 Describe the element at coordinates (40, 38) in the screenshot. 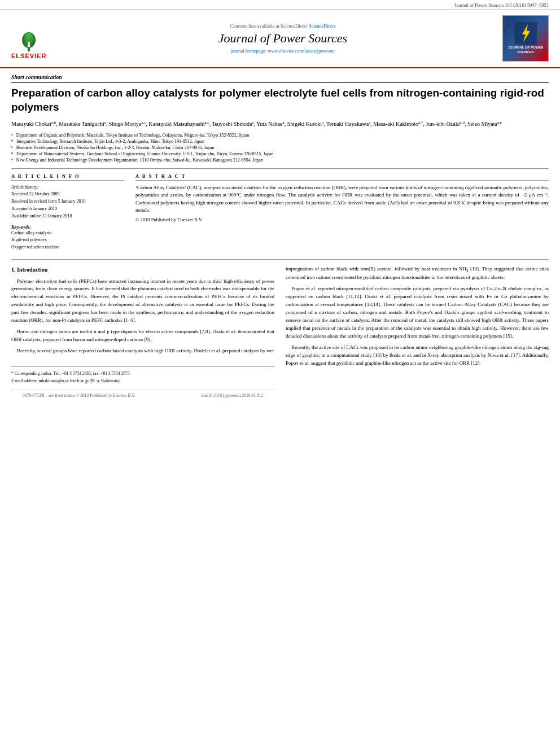

I see `elsevier-branding: ELSEVIER` at that location.